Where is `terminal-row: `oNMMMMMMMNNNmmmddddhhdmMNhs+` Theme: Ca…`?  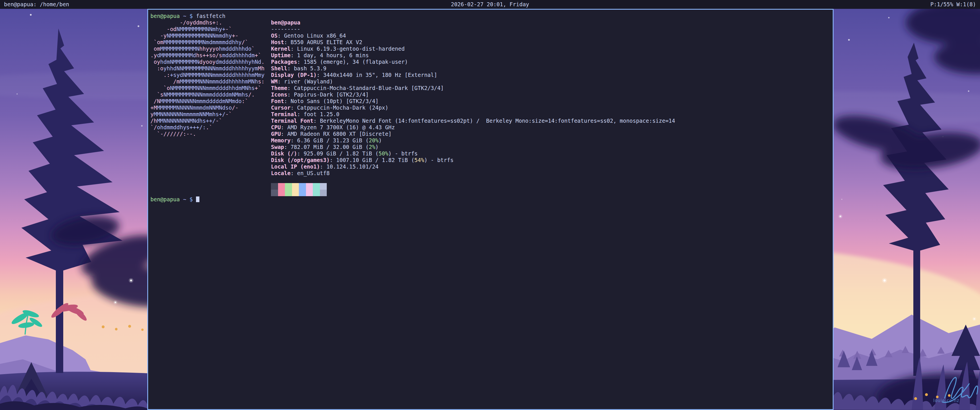
terminal-row: `oNMMMMMMMNNNmmmddddhhdmMNhs+` Theme: Ca… is located at coordinates (492, 88).